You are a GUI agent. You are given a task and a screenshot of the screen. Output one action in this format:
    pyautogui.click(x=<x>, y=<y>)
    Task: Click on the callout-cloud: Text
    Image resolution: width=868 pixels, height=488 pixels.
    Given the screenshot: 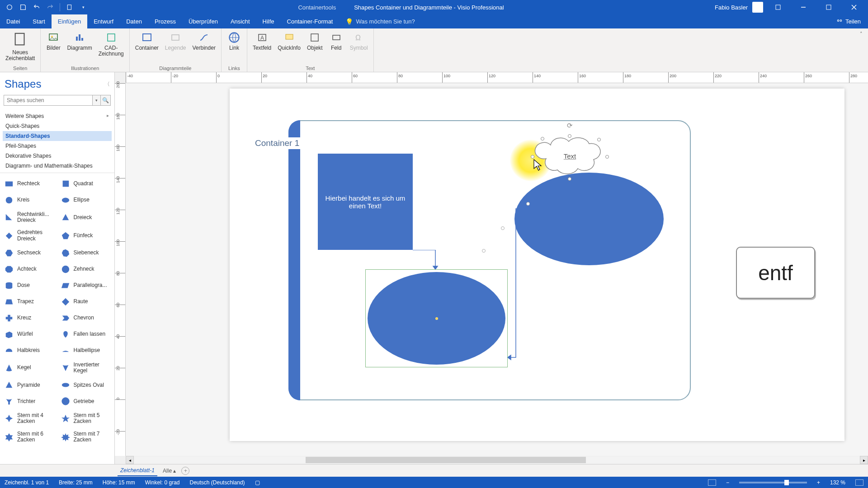 What is the action you would take?
    pyautogui.click(x=570, y=157)
    